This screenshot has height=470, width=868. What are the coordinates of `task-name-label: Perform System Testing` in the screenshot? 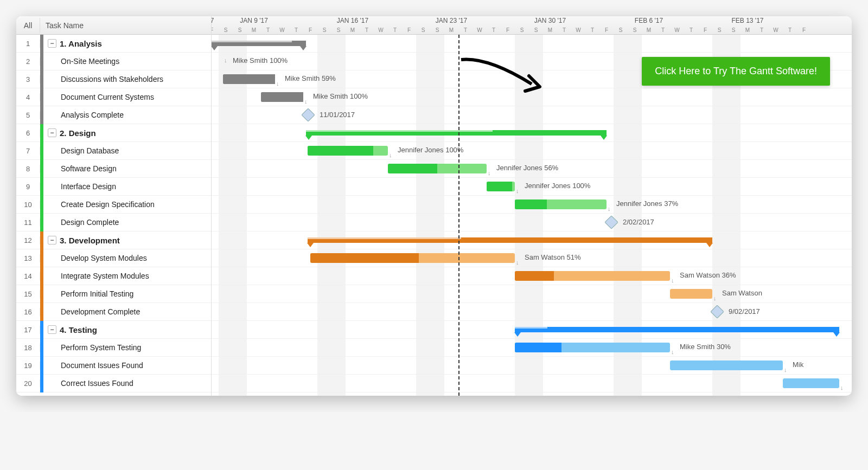 It's located at (101, 347).